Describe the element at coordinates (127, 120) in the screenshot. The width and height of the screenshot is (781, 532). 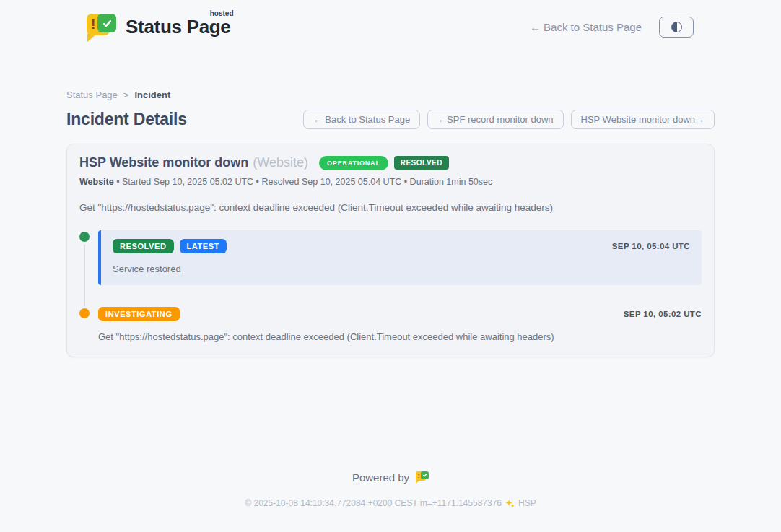
I see `page-title: Incident Details` at that location.